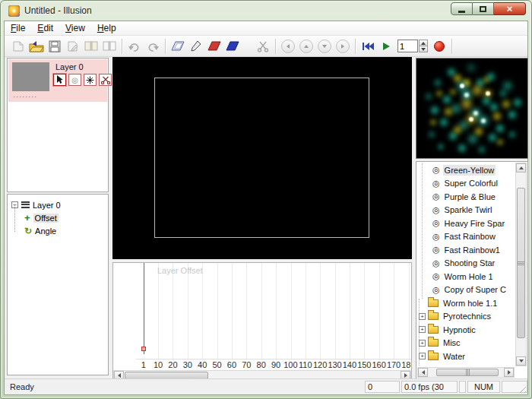 This screenshot has width=532, height=399. Describe the element at coordinates (153, 46) in the screenshot. I see `redo-button` at that location.